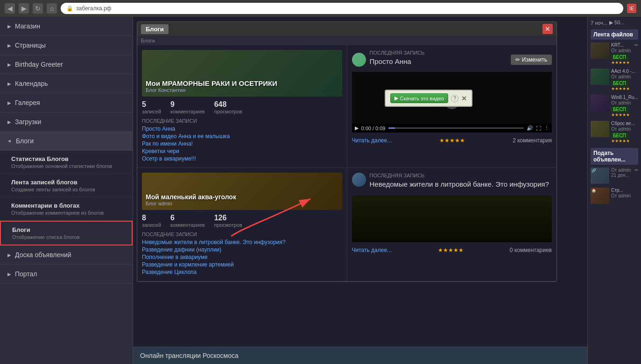 This screenshot has width=641, height=364. I want to click on sidebar-item-portal: ▶ Портал, so click(66, 274).